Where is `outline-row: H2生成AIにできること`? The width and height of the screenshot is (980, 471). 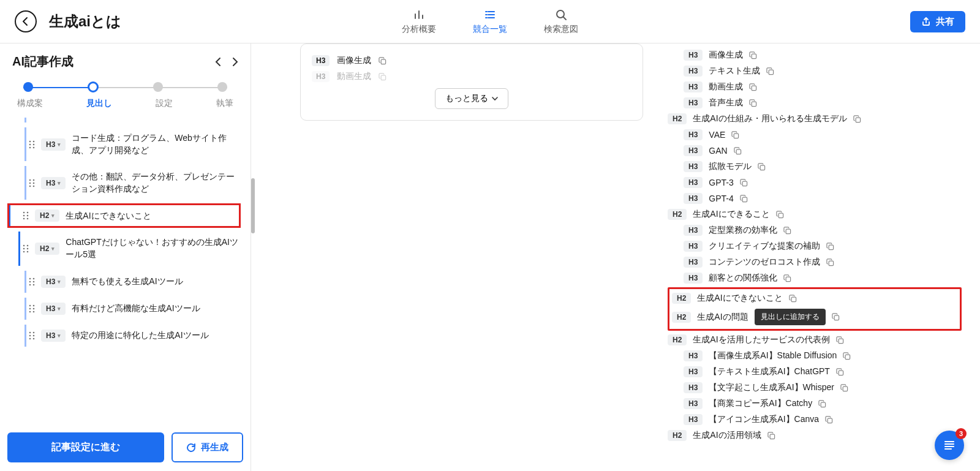 outline-row: H2生成AIにできること is located at coordinates (815, 214).